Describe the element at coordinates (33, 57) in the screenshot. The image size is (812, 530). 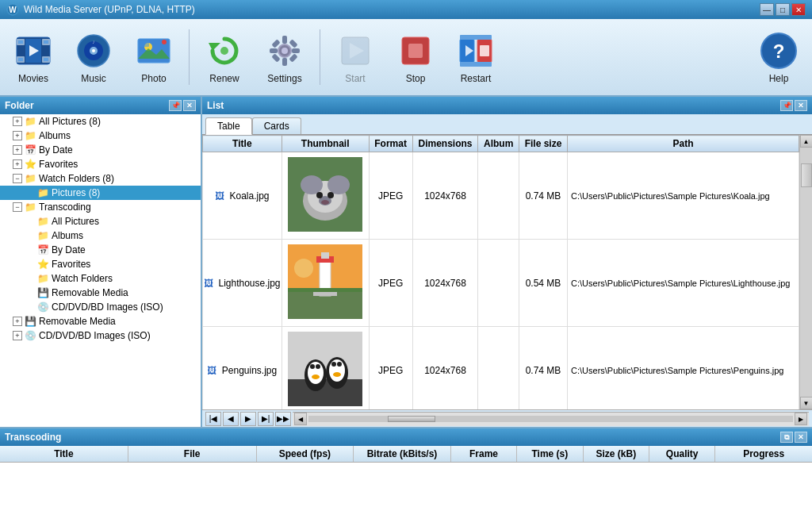
I see `movies-button: Movies` at that location.